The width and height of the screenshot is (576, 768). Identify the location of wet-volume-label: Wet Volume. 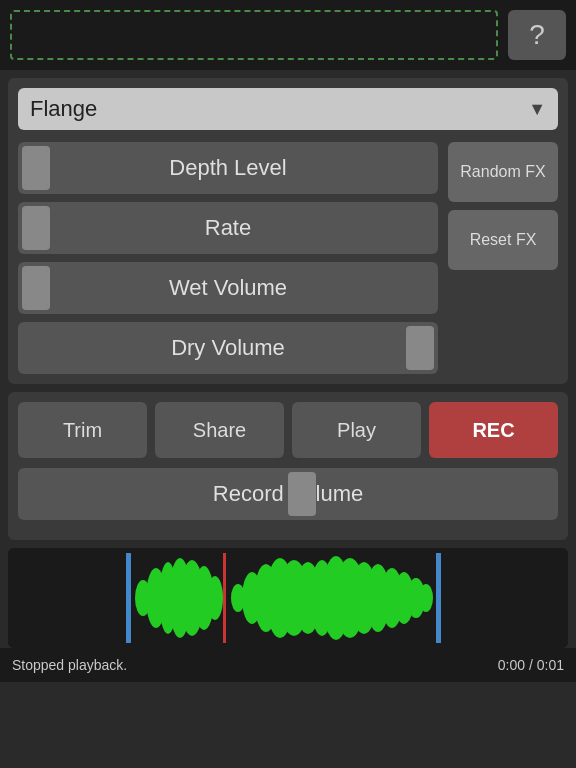
(228, 288).